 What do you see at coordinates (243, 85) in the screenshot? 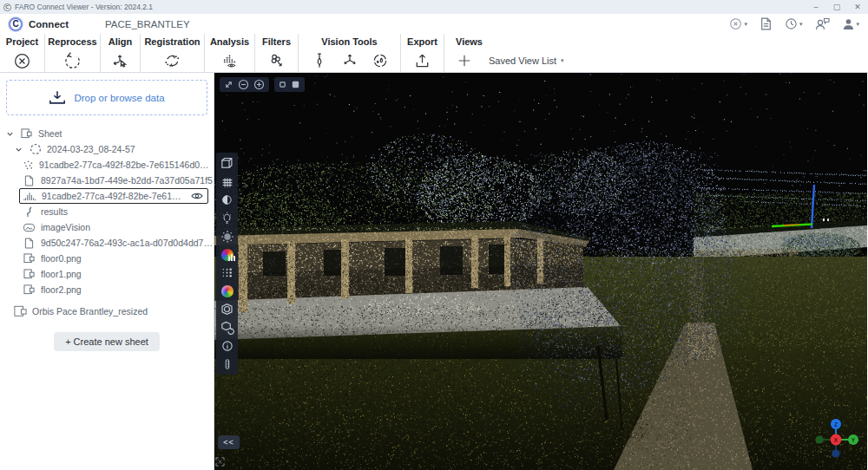
I see `zoom-out-button` at bounding box center [243, 85].